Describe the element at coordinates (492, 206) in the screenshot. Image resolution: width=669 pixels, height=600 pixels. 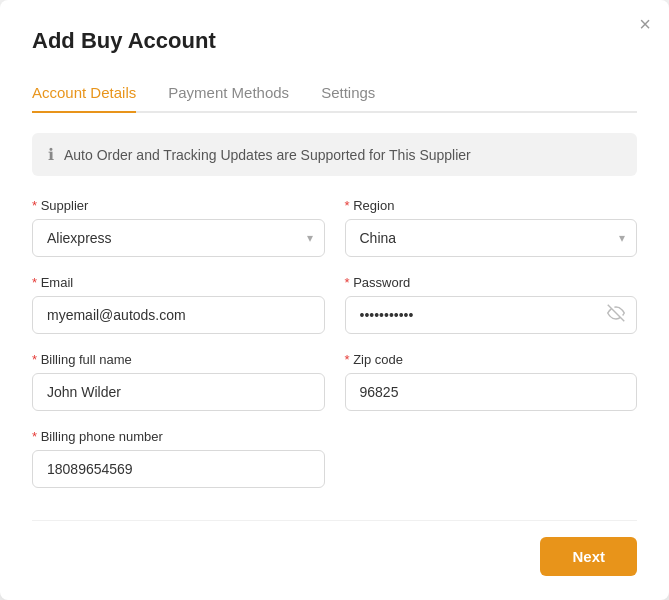
I see `region-label: * Region` at that location.